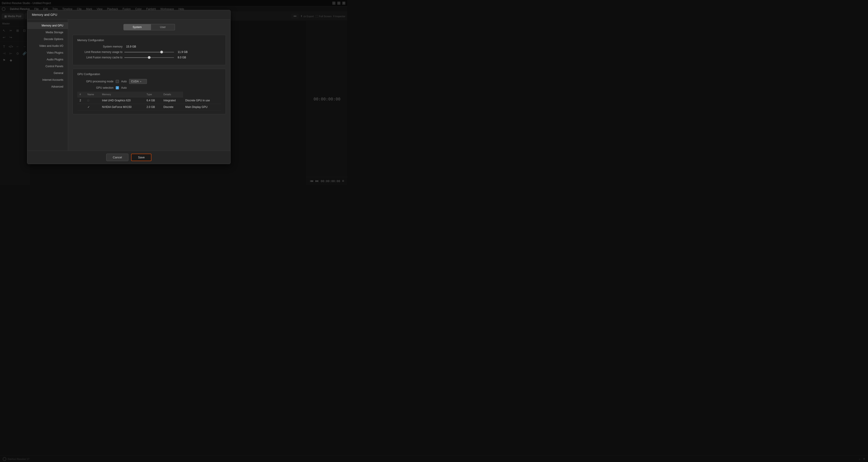 The image size is (868, 462). Describe the element at coordinates (149, 58) in the screenshot. I see `fusion-memory-slider` at that location.